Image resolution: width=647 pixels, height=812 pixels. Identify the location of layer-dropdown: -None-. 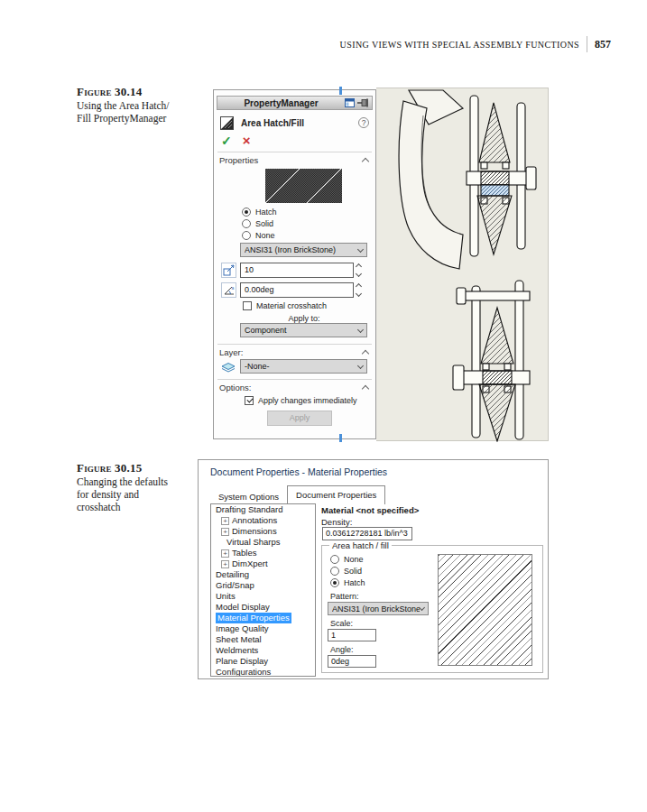
(303, 366).